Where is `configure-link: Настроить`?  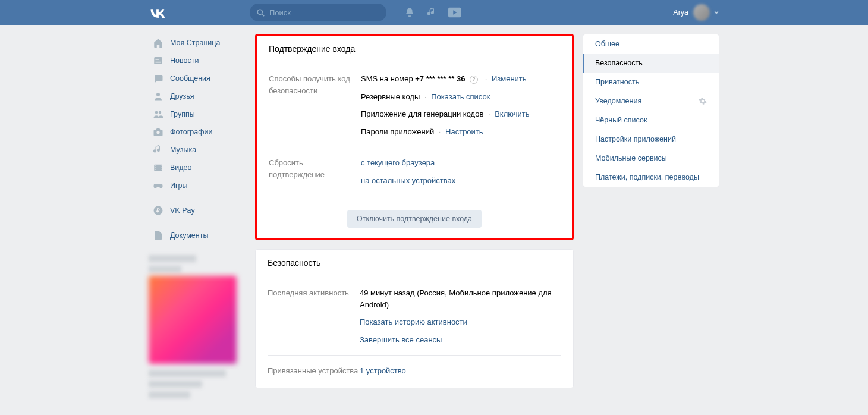
configure-link: Настроить is located at coordinates (464, 132).